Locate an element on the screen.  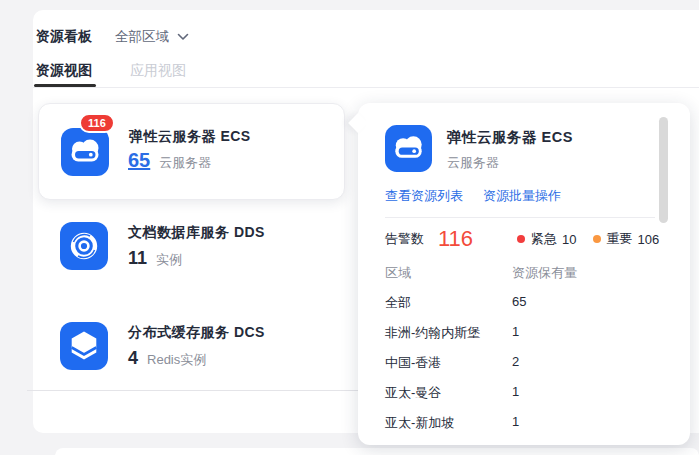
dds-count: 11 is located at coordinates (138, 258).